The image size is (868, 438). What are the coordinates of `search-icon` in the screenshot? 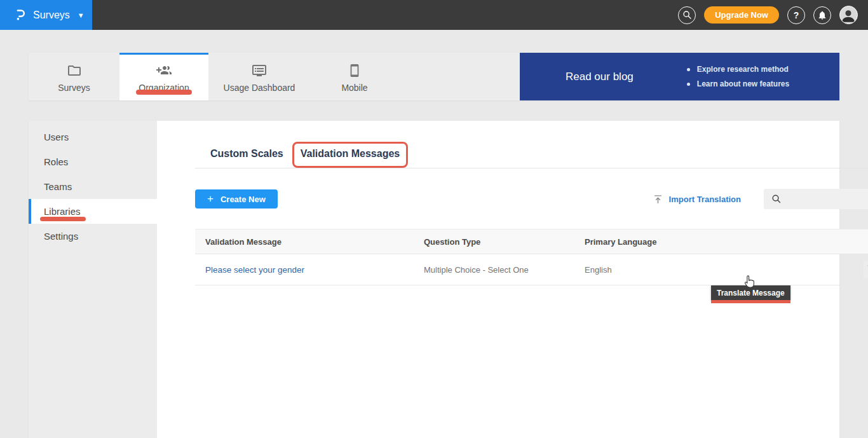 It's located at (688, 15).